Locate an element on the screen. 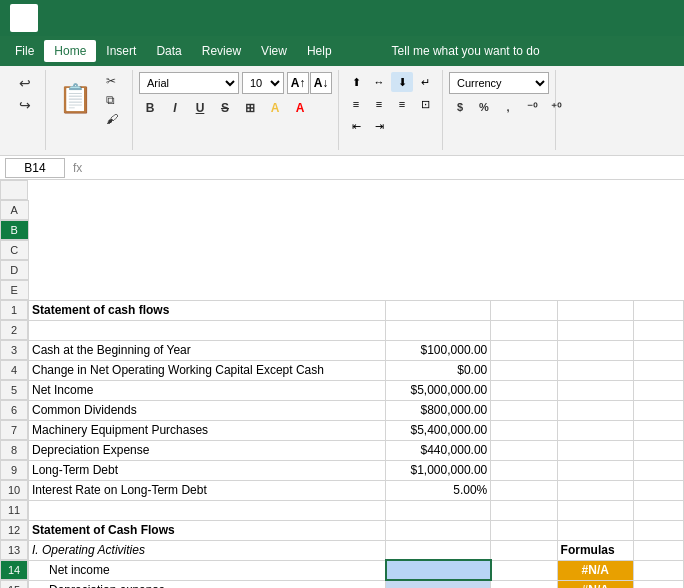 This screenshot has height=588, width=684. col-header-d: D is located at coordinates (14, 270).